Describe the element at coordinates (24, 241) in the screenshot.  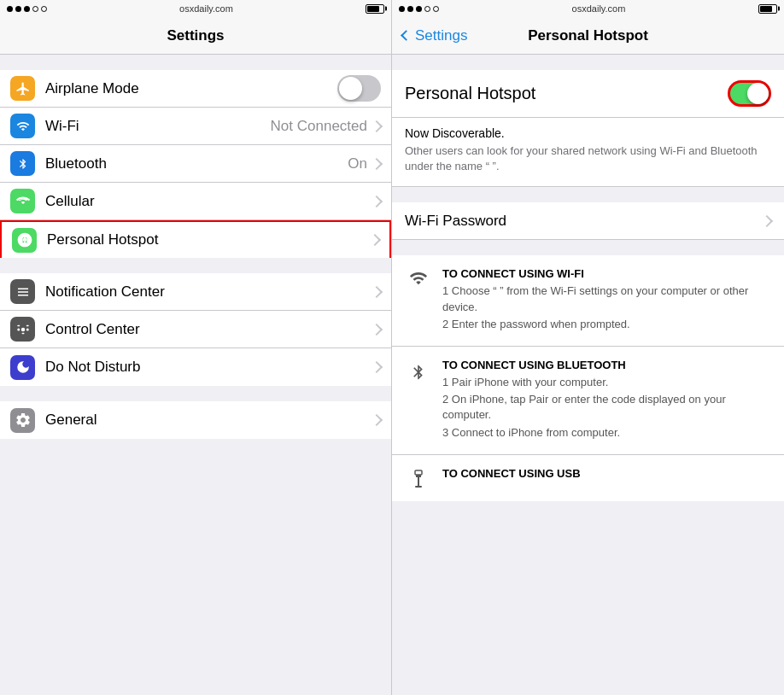
I see `hotspot-icon-bg` at that location.